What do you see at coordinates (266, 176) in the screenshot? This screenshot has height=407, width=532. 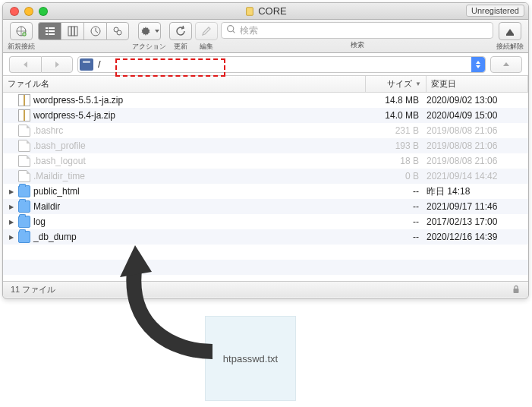 I see `file-row: .Maildir_time0 B2021/09/14 14:42` at bounding box center [266, 176].